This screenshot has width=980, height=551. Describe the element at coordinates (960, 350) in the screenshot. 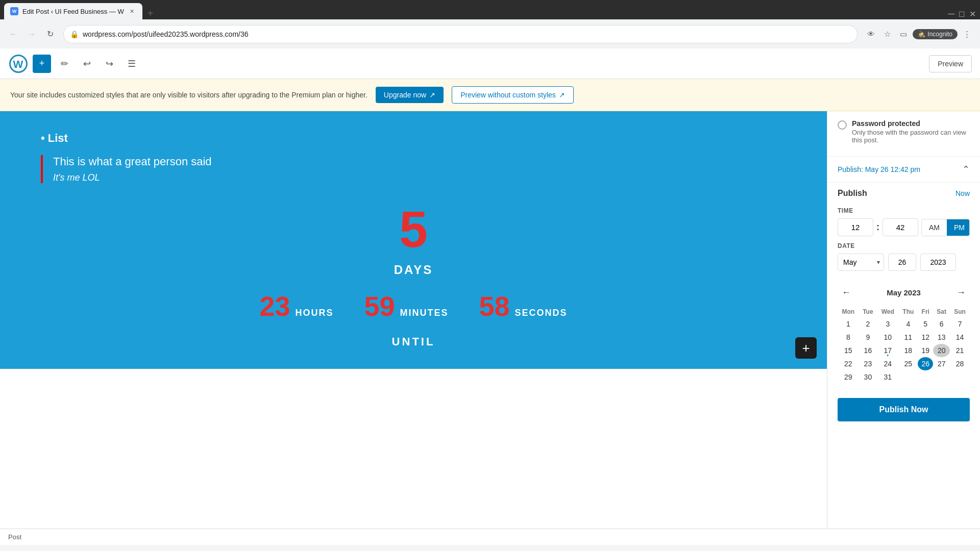

I see `cal-day: 21` at that location.